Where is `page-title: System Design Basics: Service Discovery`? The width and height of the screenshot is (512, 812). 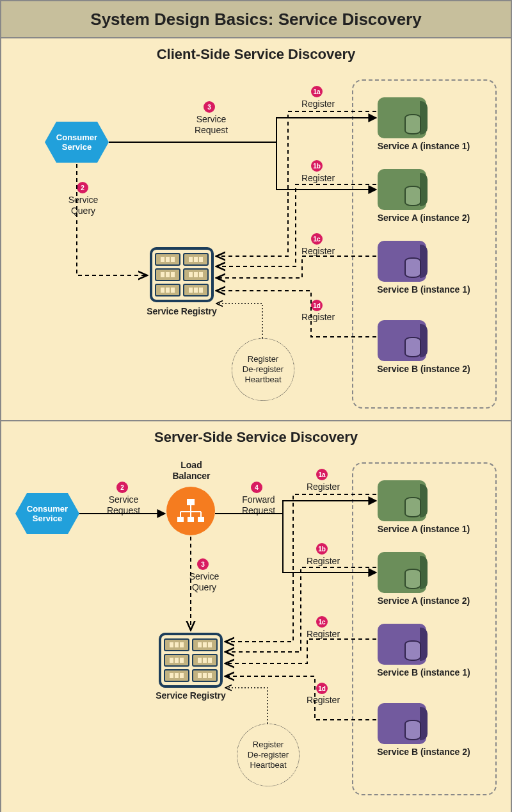
page-title: System Design Basics: Service Discovery is located at coordinates (256, 20).